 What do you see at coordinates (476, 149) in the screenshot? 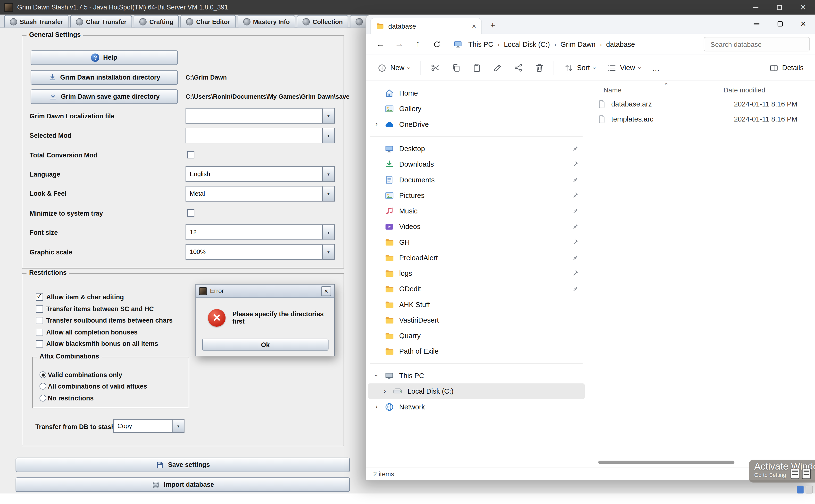
I see `sidebar-item-desktop: Desktop` at bounding box center [476, 149].